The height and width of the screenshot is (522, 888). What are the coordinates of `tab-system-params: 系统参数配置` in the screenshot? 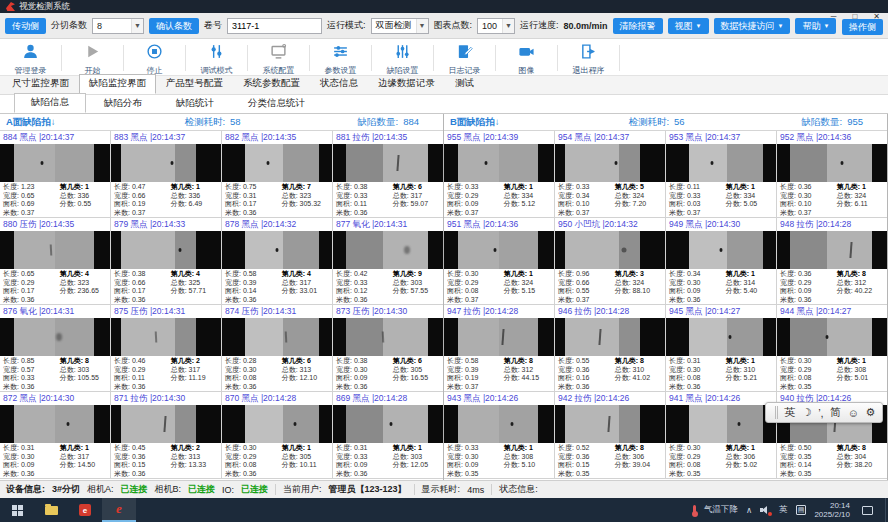 It's located at (272, 84).